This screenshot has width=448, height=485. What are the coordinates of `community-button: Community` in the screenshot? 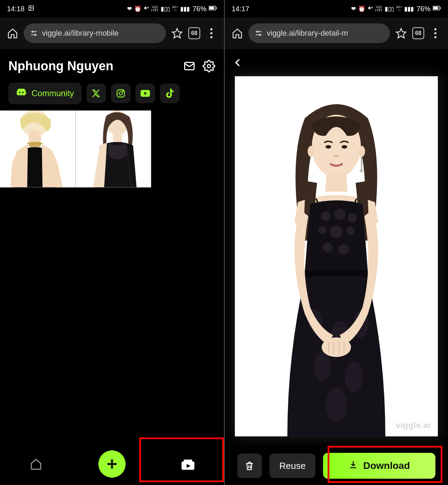 It's located at (45, 93).